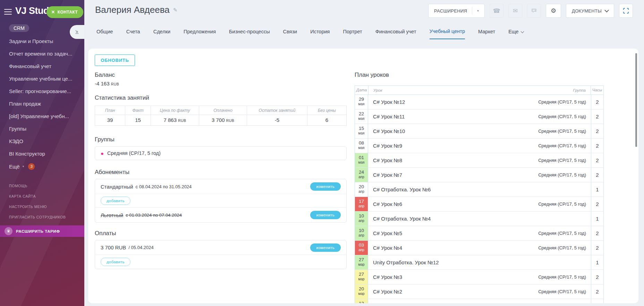  What do you see at coordinates (200, 32) in the screenshot?
I see `tab-label: Предложения` at bounding box center [200, 32].